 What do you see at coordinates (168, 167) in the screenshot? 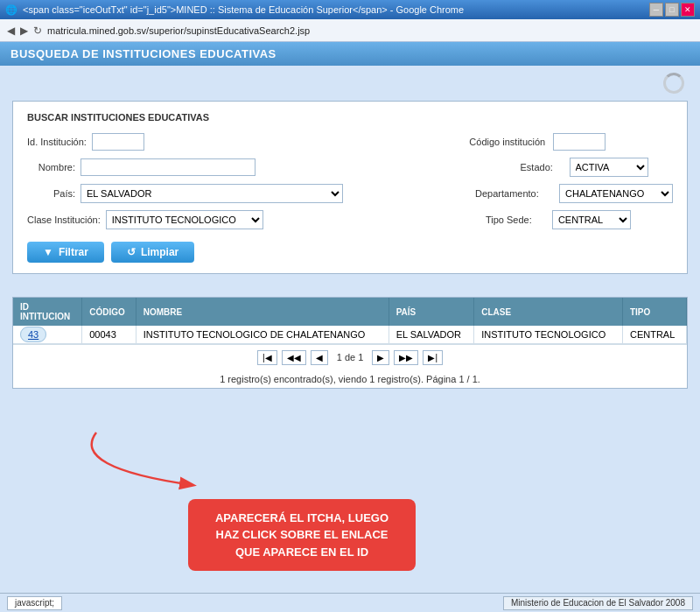
I see `nombre-input` at bounding box center [168, 167].